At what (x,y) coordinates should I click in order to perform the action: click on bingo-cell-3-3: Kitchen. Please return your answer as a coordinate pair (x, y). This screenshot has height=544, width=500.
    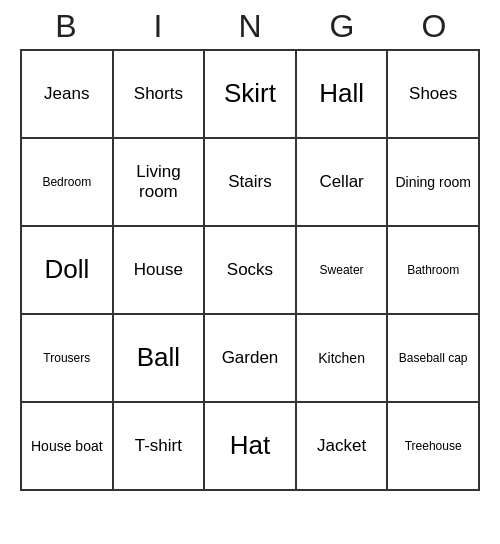
    Looking at the image, I should click on (343, 359).